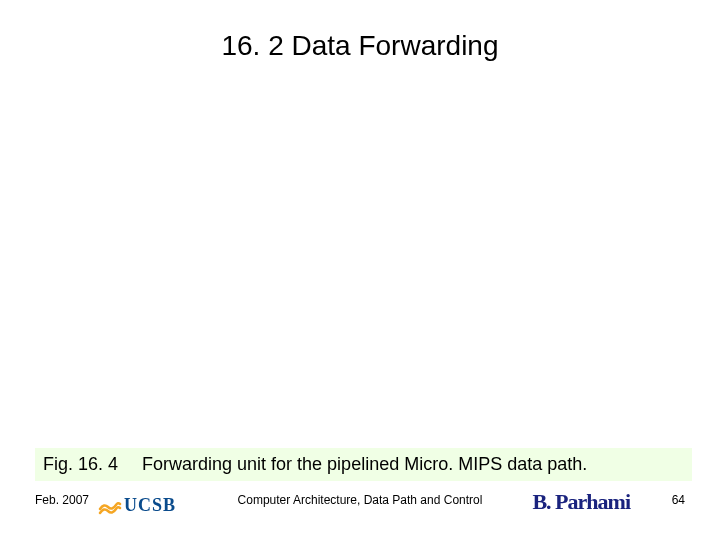 This screenshot has height=540, width=720. Describe the element at coordinates (150, 506) in the screenshot. I see `ucsb-logo-text: UCSB` at that location.